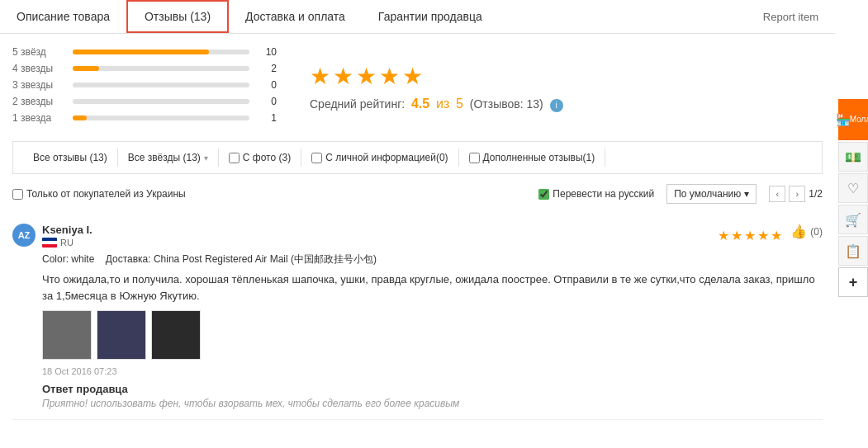  What do you see at coordinates (266, 68) in the screenshot?
I see `bar-count-4: 2` at bounding box center [266, 68].